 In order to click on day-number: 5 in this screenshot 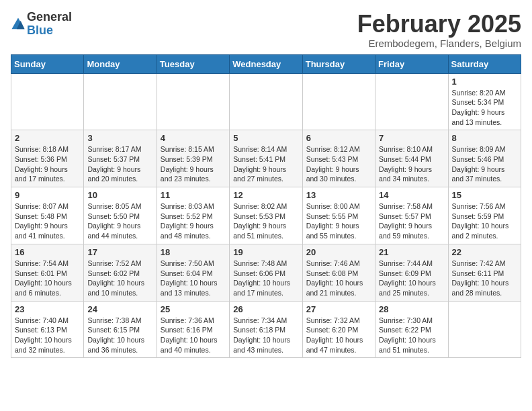, I will do `click(266, 138)`.